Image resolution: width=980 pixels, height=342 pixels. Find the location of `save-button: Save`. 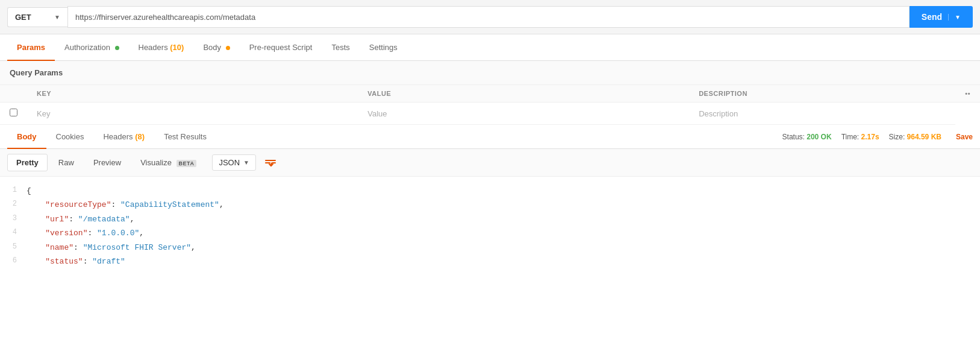

save-button: Save is located at coordinates (964, 137).